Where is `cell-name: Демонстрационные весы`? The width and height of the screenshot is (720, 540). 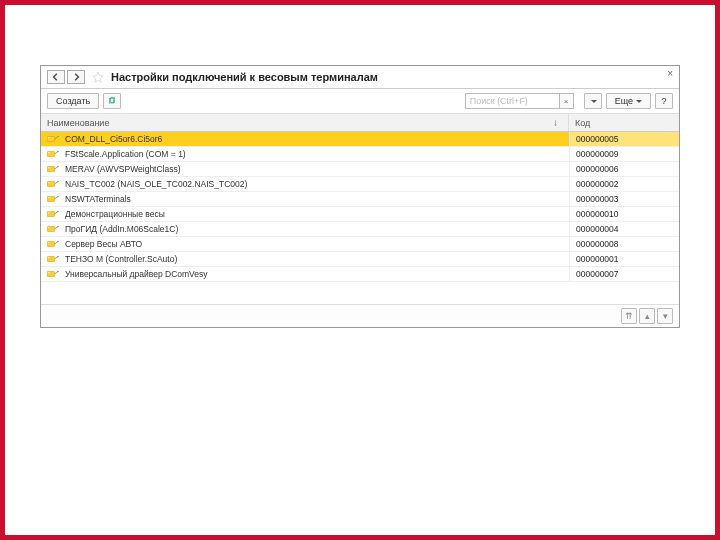 cell-name: Демонстрационные весы is located at coordinates (305, 214).